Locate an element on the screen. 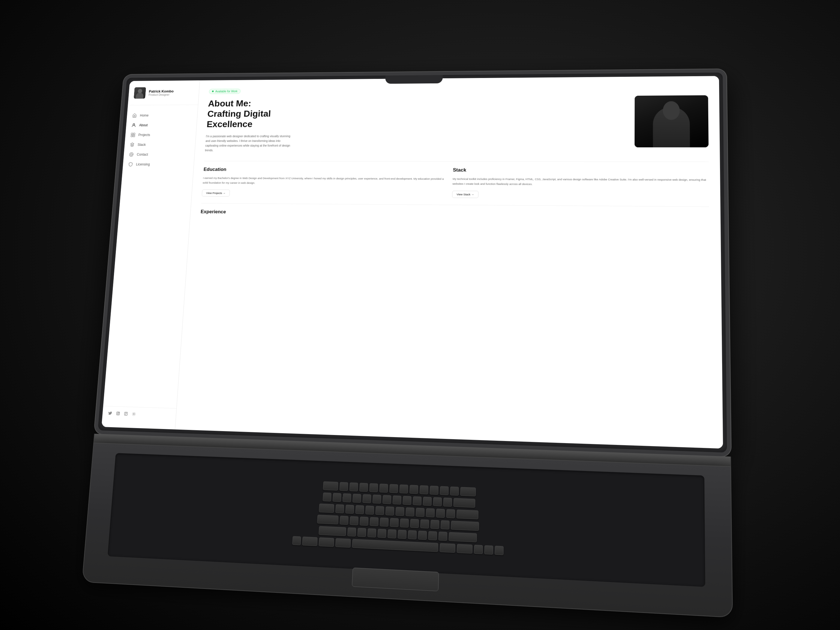 This screenshot has width=840, height=630. key-o is located at coordinates (420, 512).